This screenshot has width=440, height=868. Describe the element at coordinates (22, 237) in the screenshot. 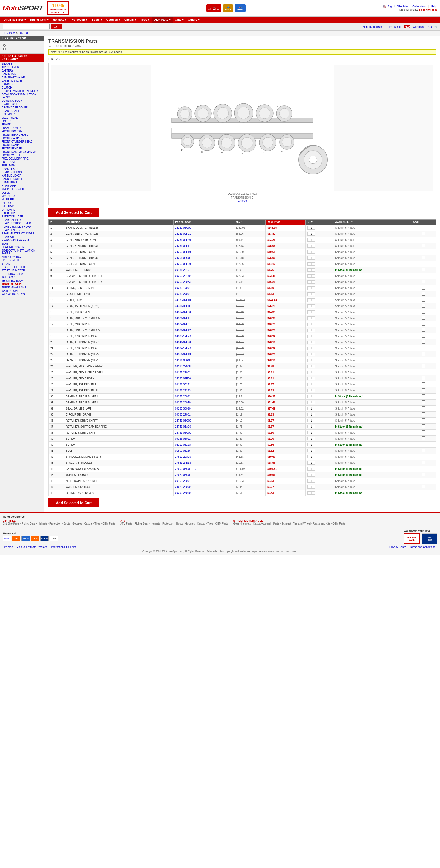

I see `category-rear-wheel: REAR WHEEL` at that location.